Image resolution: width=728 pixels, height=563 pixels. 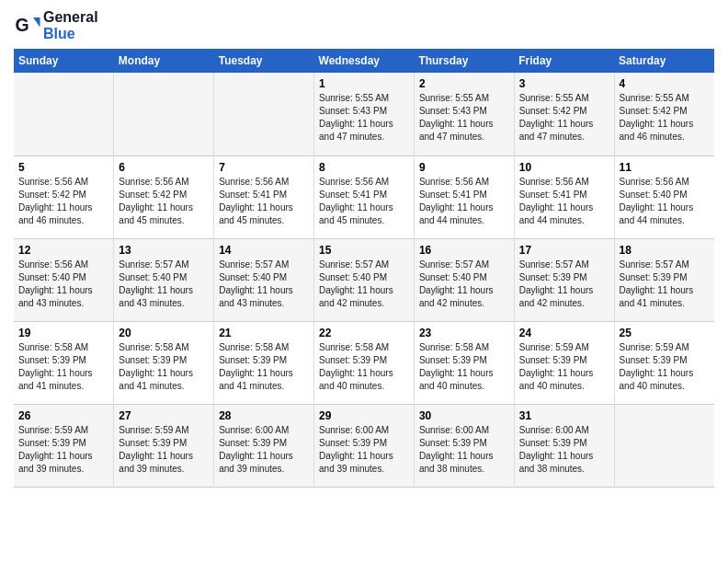 I want to click on calendar-cell: 8Sunrise: 5:56 AM Sunset: 5:41 PM Daylig…, so click(x=364, y=197).